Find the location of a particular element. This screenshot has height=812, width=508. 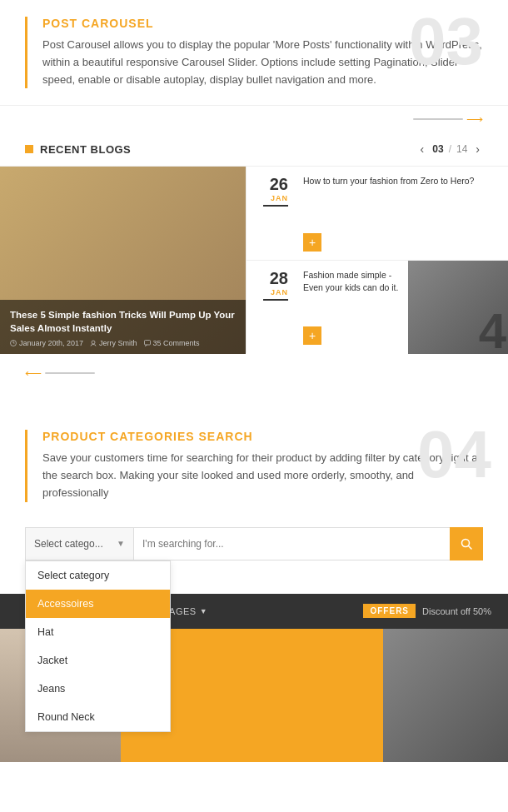

search-icon is located at coordinates (466, 544).